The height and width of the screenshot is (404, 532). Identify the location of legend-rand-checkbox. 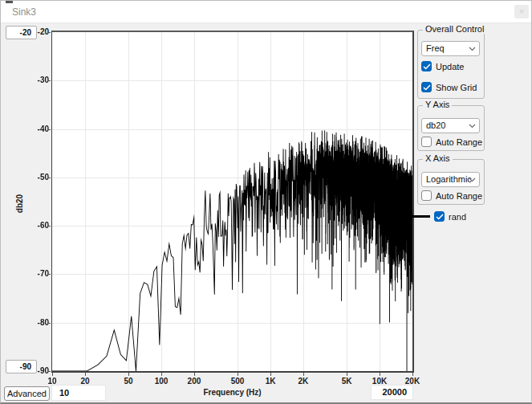
(440, 217).